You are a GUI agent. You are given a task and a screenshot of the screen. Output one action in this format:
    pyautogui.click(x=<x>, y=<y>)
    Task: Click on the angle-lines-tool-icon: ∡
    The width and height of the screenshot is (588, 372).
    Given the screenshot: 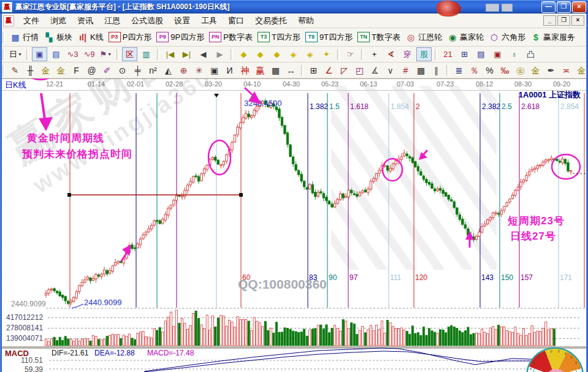 What is the action you would take?
    pyautogui.click(x=375, y=70)
    